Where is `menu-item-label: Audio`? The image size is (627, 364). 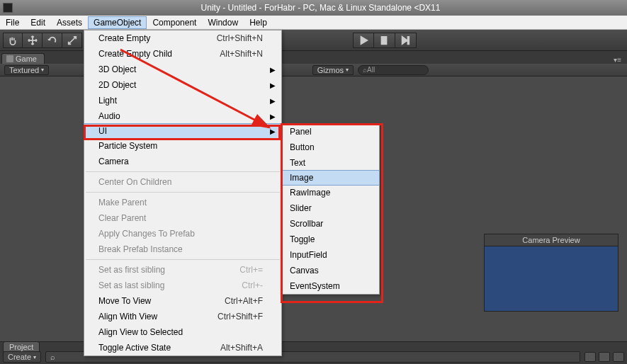 menu-item-label: Audio is located at coordinates (109, 116).